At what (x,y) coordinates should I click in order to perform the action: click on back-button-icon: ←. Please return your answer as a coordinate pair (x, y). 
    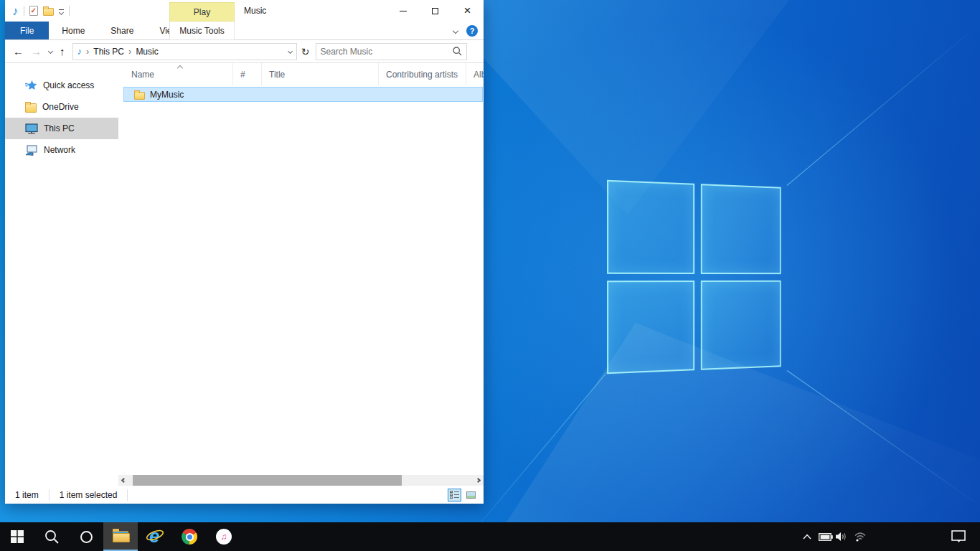
    Looking at the image, I should click on (19, 52).